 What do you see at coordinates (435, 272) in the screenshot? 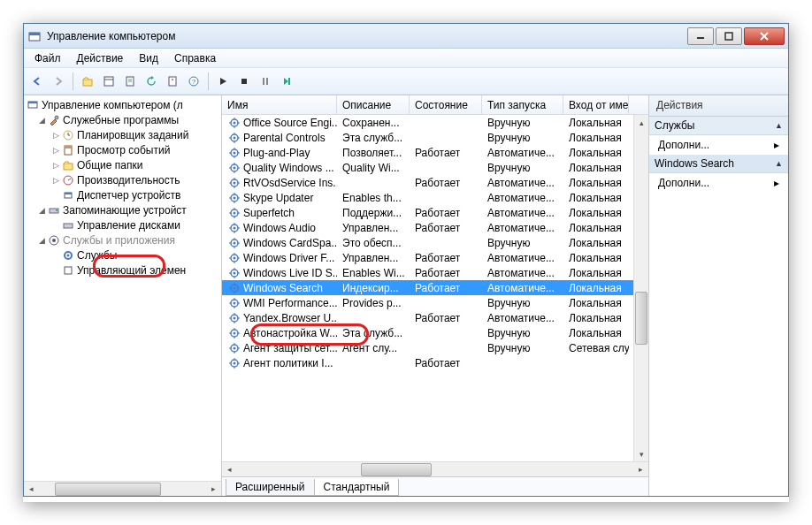
I see `service-row: Windows Live ID S...Enables Wi...Работае…` at bounding box center [435, 272].